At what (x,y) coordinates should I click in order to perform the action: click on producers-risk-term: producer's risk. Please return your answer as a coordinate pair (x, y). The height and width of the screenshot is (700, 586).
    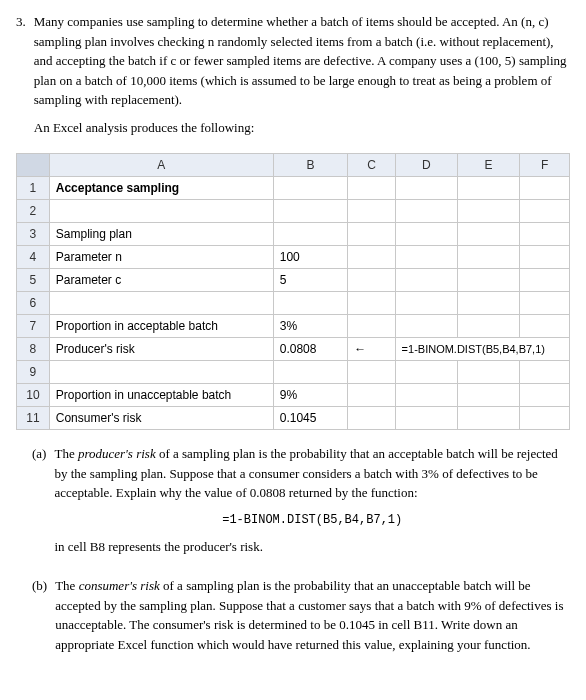
    Looking at the image, I should click on (117, 454).